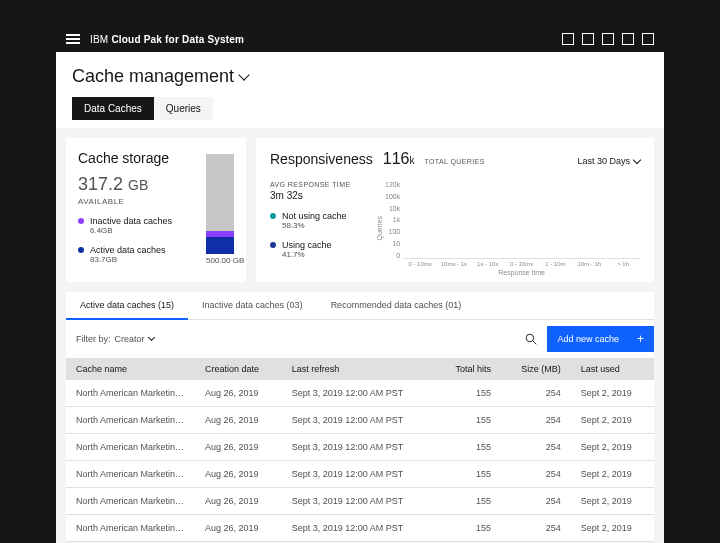 Image resolution: width=720 pixels, height=543 pixels. Describe the element at coordinates (130, 369) in the screenshot. I see `column-header: Cache name` at that location.